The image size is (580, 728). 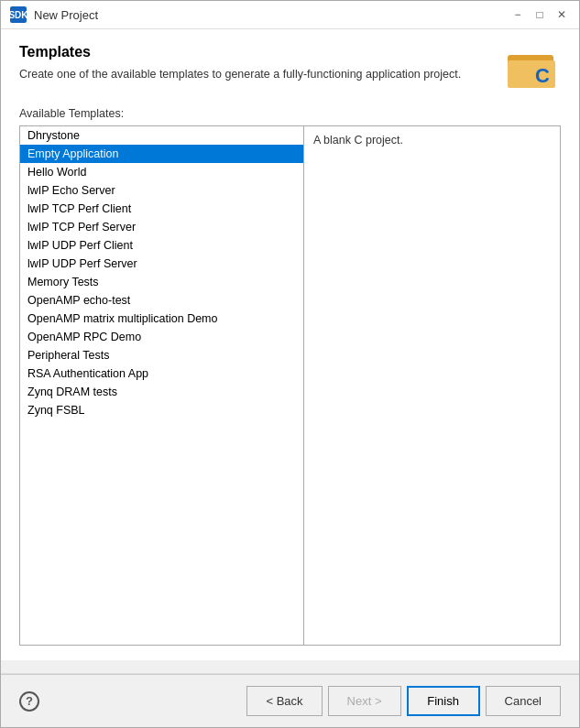 What do you see at coordinates (161, 190) in the screenshot?
I see `template-item-lwip-echo-server: lwIP Echo Server` at bounding box center [161, 190].